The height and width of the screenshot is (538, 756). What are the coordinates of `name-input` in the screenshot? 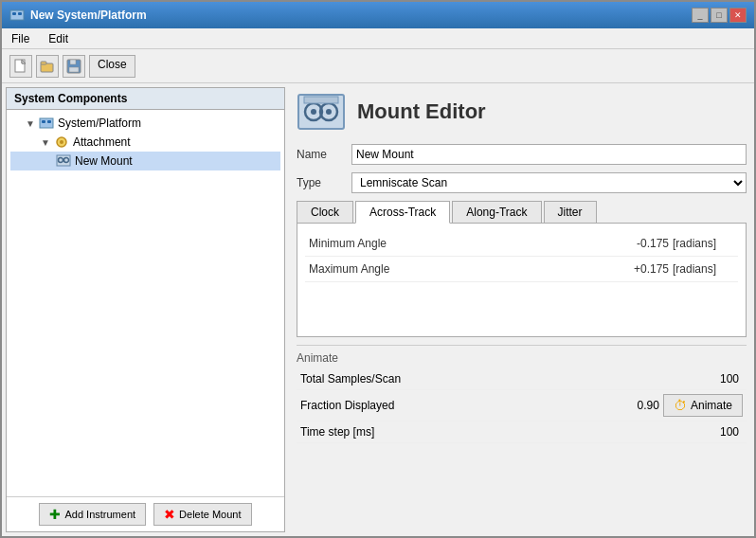 It's located at (549, 154).